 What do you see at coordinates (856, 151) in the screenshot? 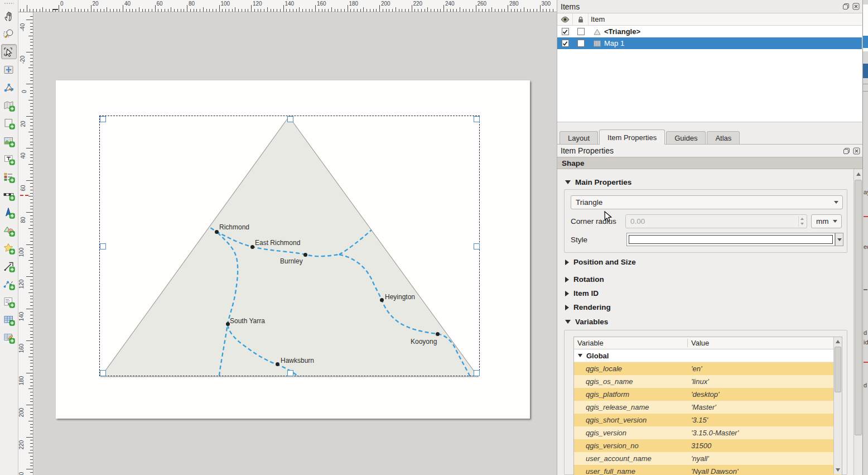
I see `properties-close-button` at bounding box center [856, 151].